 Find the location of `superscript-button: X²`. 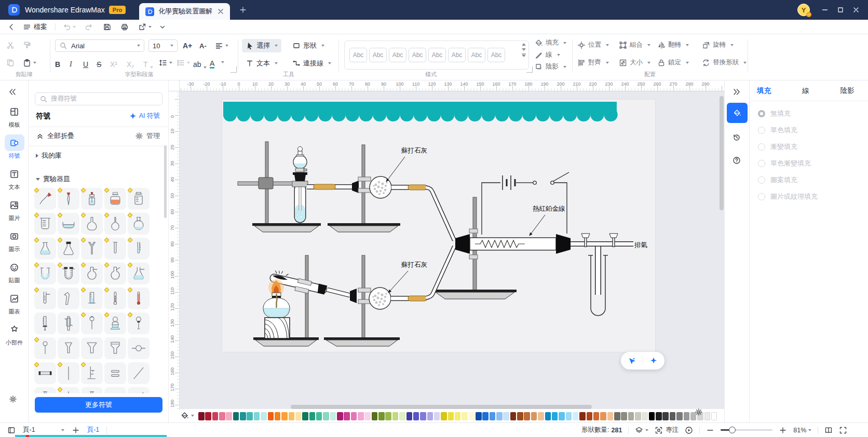

superscript-button: X² is located at coordinates (114, 62).